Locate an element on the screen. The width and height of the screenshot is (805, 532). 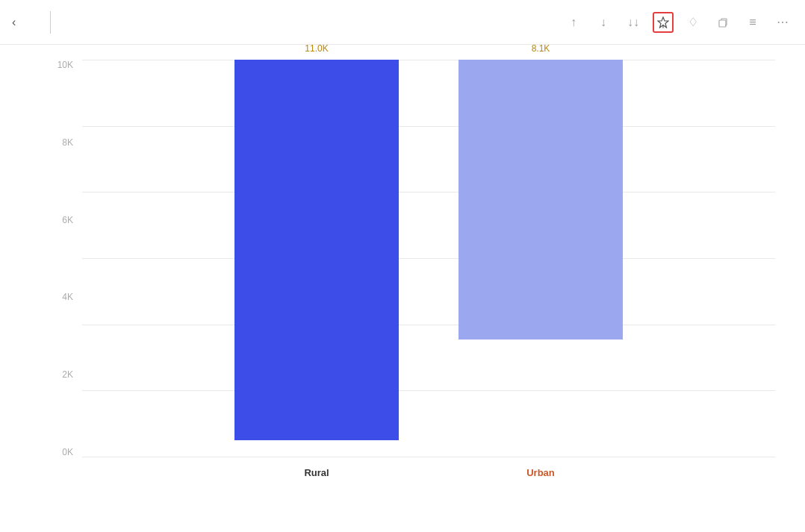
y-label-6k: 6K is located at coordinates (67, 220).